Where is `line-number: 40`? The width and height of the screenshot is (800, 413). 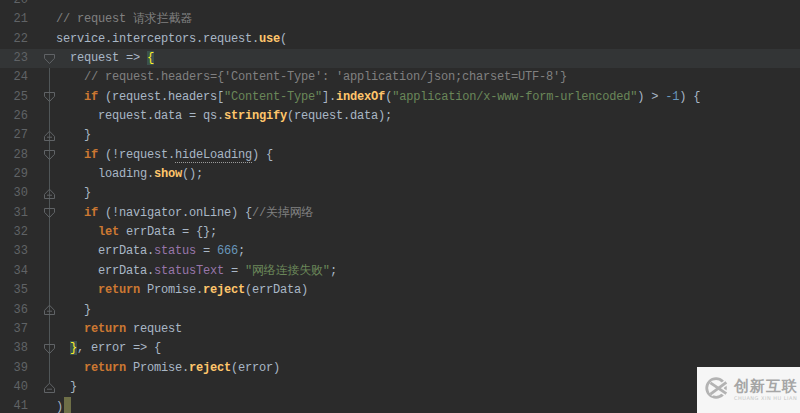 line-number: 40 is located at coordinates (14, 388).